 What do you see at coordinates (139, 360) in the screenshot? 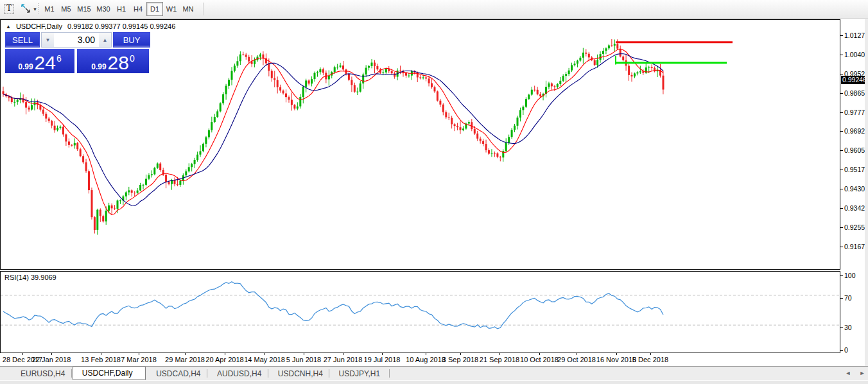
I see `time-tick-label: 7 Mar 2018` at bounding box center [139, 360].